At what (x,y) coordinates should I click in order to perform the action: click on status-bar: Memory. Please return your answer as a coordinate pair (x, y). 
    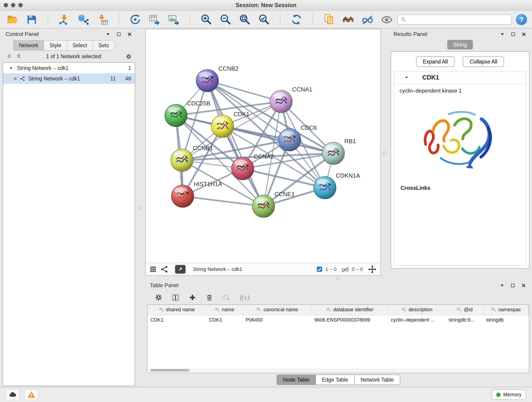
    Looking at the image, I should click on (266, 395).